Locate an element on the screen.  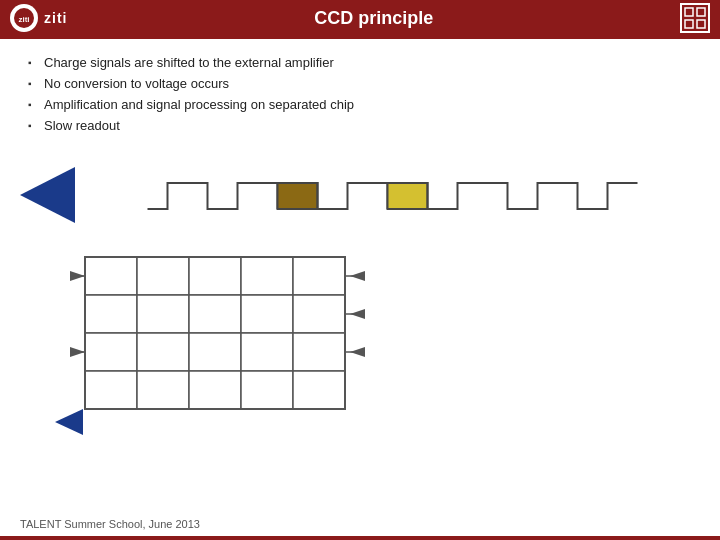
bullet-item-1: ▪ Charge signals are shifted to the exte… is located at coordinates (360, 62).